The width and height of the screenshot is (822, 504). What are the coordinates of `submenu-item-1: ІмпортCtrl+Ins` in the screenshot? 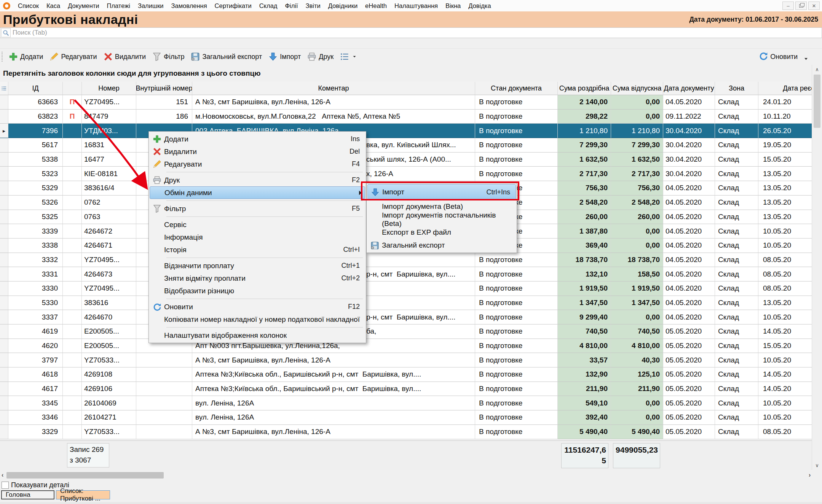 It's located at (442, 192).